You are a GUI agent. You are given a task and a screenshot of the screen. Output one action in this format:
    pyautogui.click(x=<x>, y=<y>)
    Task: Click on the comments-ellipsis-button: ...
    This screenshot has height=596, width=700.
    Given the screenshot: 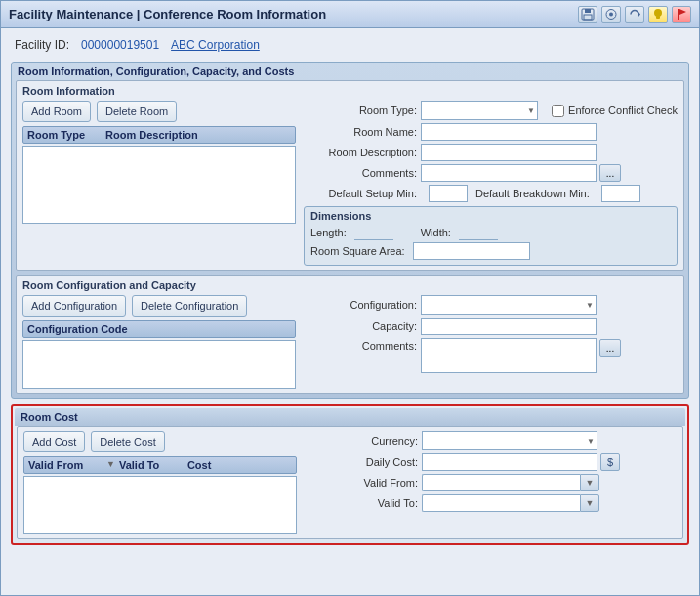 What is the action you would take?
    pyautogui.click(x=610, y=173)
    